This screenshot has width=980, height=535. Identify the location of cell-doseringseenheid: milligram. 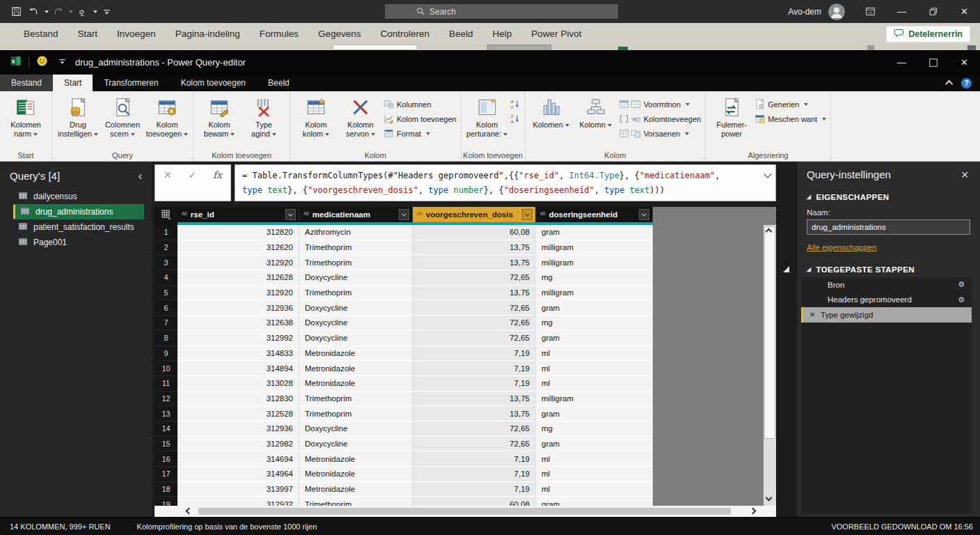
(594, 399).